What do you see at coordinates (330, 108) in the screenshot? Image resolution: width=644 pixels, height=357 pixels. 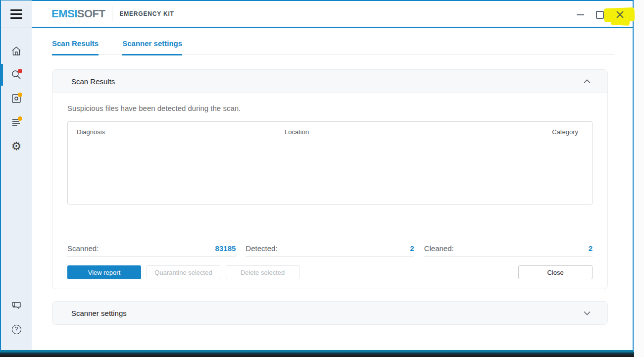 I see `scan-message: Suspicious files have been detected duri…` at bounding box center [330, 108].